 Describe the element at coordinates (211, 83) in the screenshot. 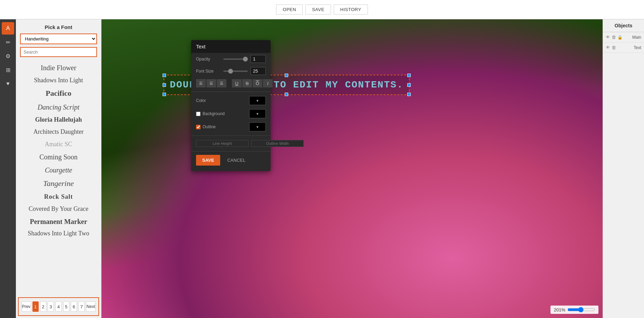

I see `align-buttons: ☰ ☰ ☰` at that location.